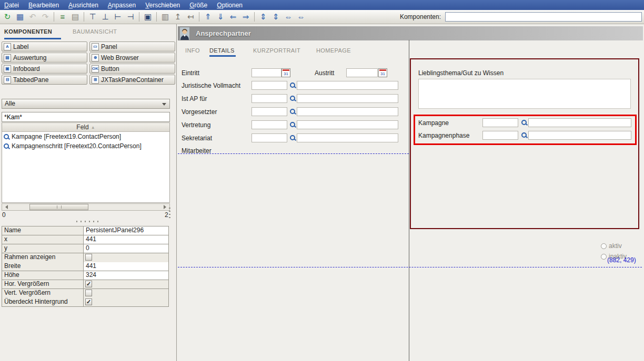  Describe the element at coordinates (604, 256) in the screenshot. I see `inaktiv-radio` at that location.